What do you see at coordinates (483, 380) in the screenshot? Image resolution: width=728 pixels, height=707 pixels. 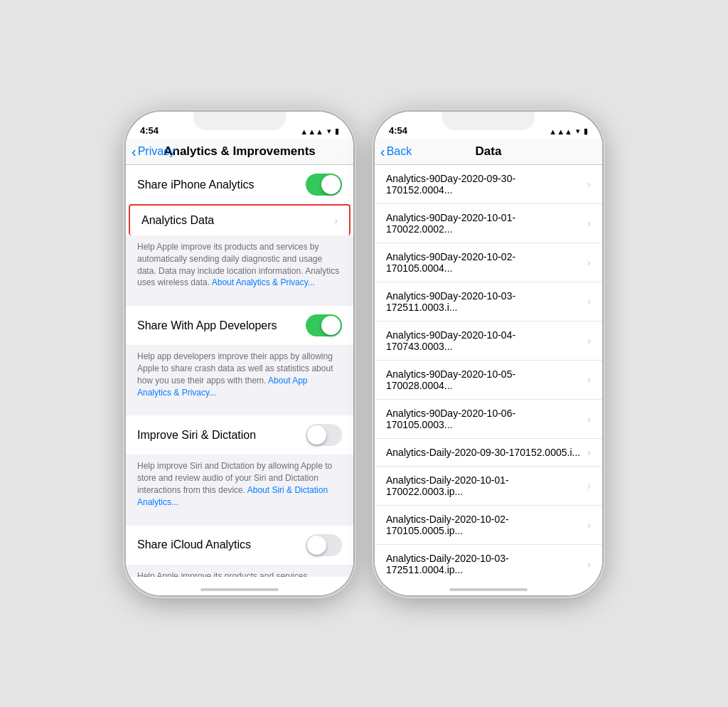 I see `list-item-text: Analytics-90Day-2020-10-05-170028.0004..…` at bounding box center [483, 380].